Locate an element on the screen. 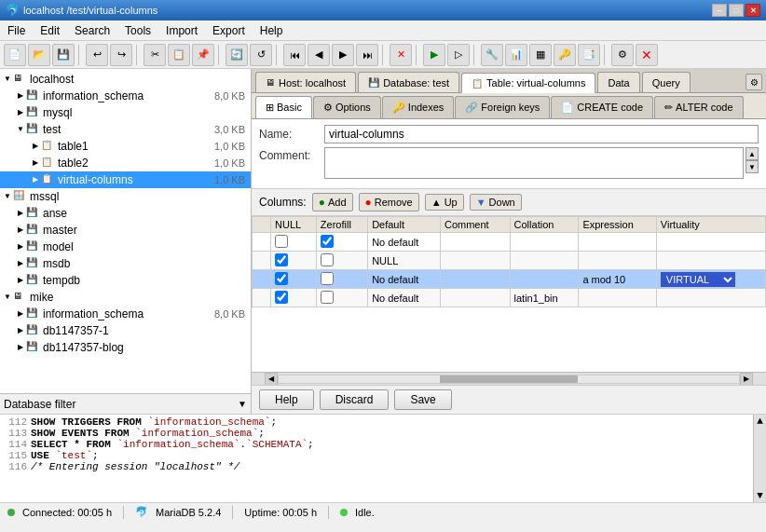 This screenshot has width=766, height=532. hscroll-left: ◀ is located at coordinates (271, 379).